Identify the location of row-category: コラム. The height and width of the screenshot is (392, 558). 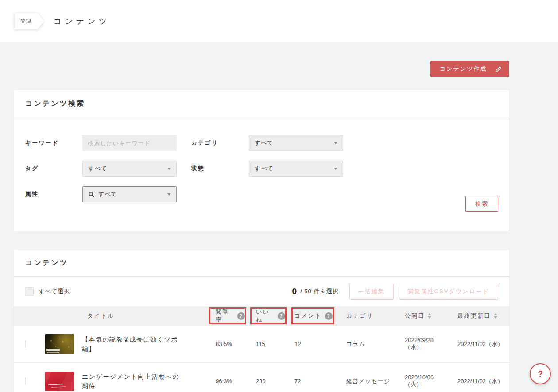
(362, 344).